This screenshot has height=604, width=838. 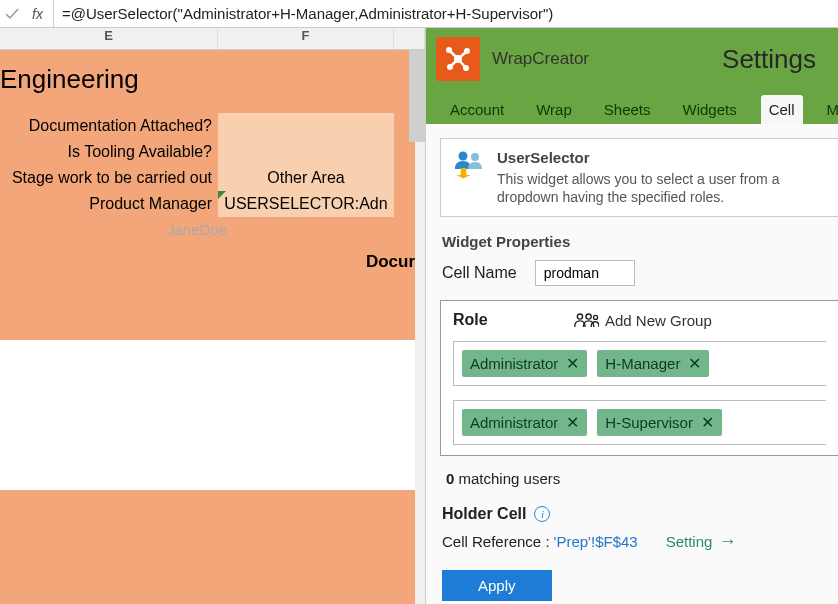 I want to click on add-new-group-label: Add New Group, so click(x=658, y=320).